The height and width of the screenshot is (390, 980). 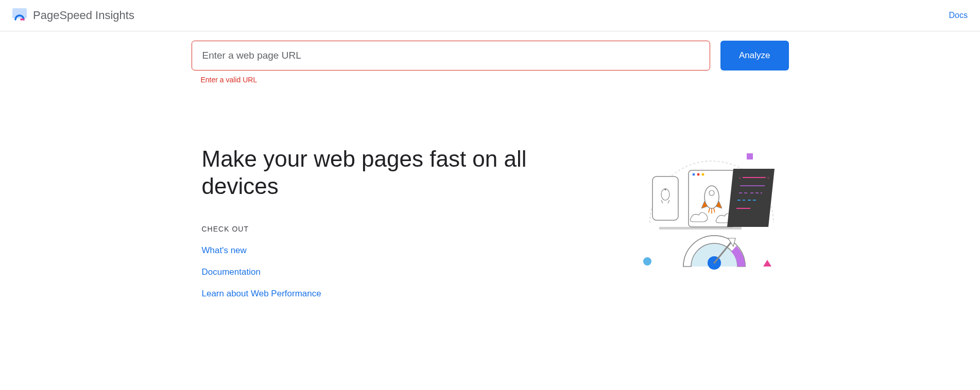 I want to click on headline: Make your web pages fast on all devices, so click(x=403, y=173).